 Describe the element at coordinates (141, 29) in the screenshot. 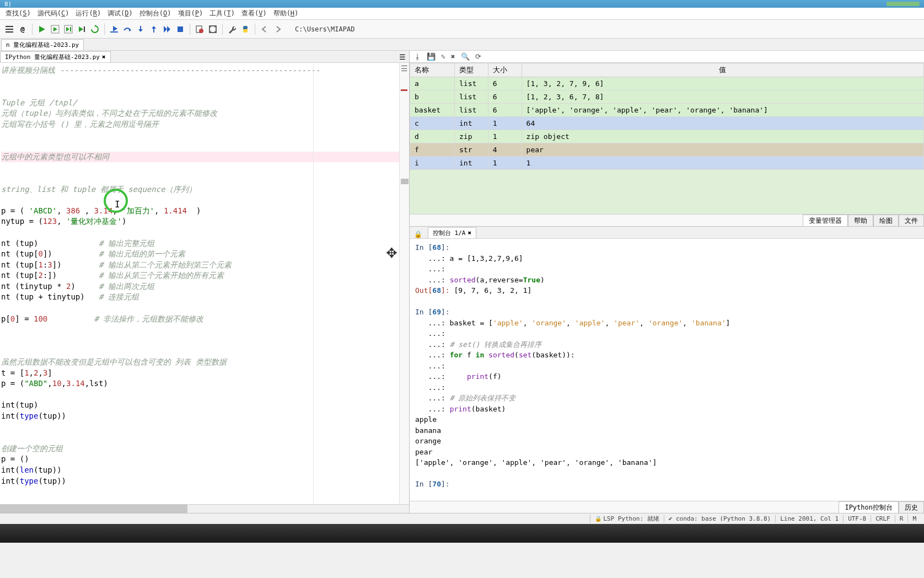

I see `step-into-icon` at that location.